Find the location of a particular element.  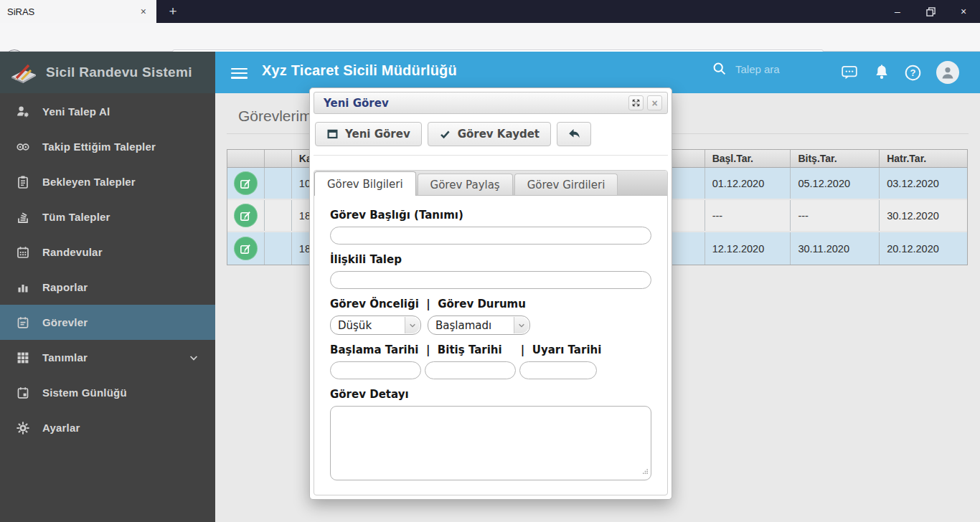

tab-strip: Görev Bilgileri Görev Paylaş Görev Girdi… is located at coordinates (491, 184).